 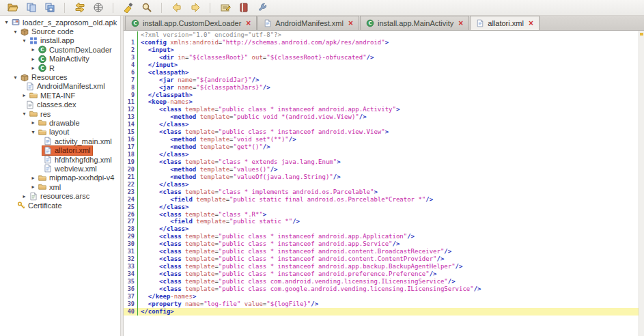 I want to click on code-segment: "public static final android.os.Parcelab…, so click(x=328, y=199).